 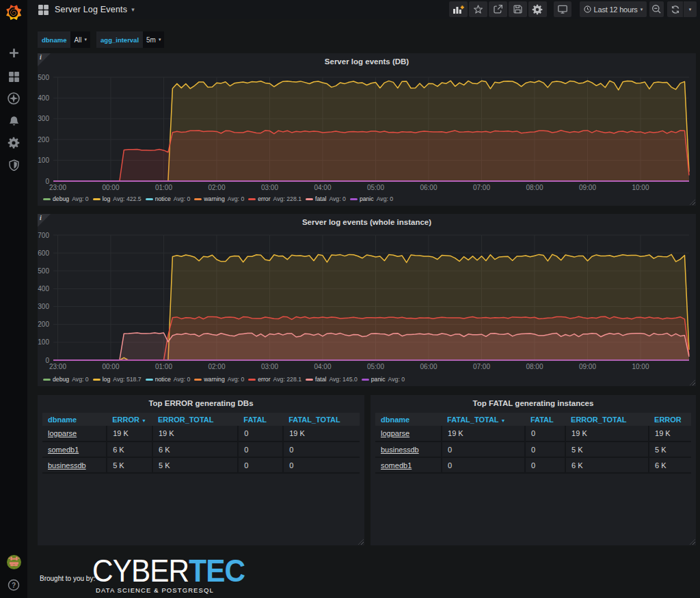 What do you see at coordinates (479, 10) in the screenshot?
I see `favorite-button` at bounding box center [479, 10].